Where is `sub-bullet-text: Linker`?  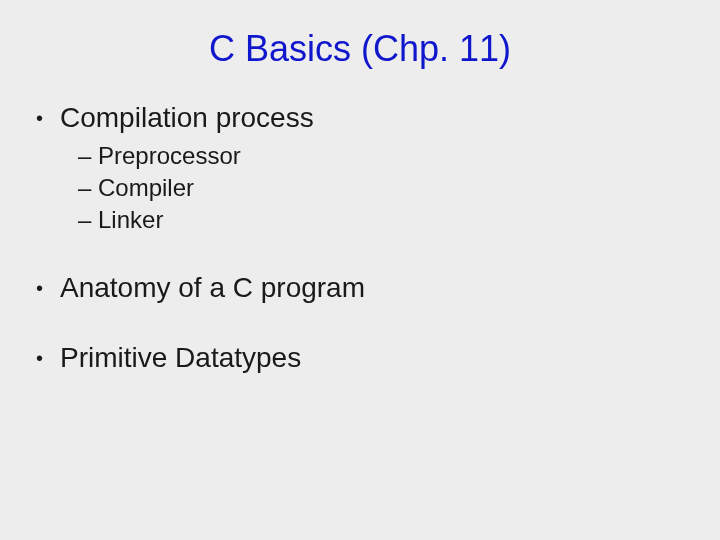 sub-bullet-text: Linker is located at coordinates (130, 220).